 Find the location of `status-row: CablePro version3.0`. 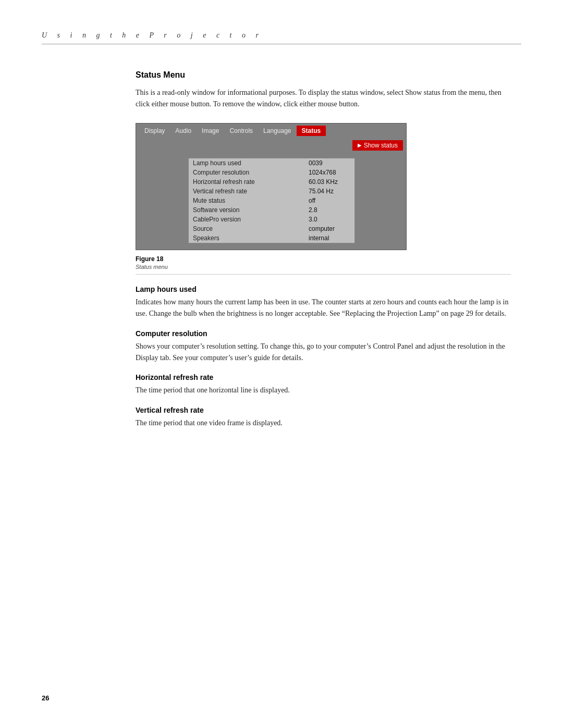

status-row: CablePro version3.0 is located at coordinates (272, 219).